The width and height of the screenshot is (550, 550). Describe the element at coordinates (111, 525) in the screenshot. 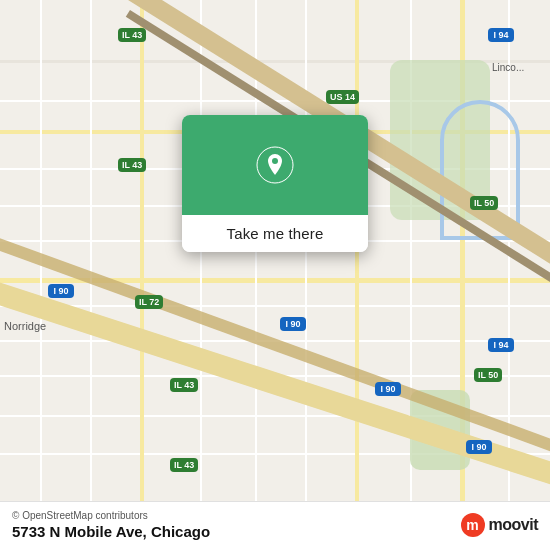

I see `bottom-bar-info: © OpenStreetMap contributors 5733 N Mobi…` at that location.